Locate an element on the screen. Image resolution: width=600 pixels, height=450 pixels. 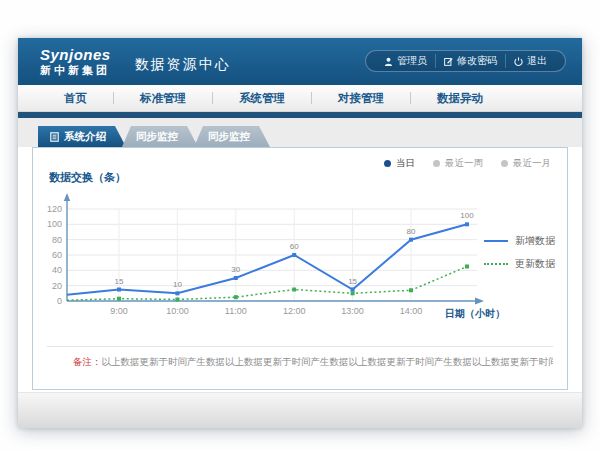
tab-label: 系统介绍 is located at coordinates (85, 137).